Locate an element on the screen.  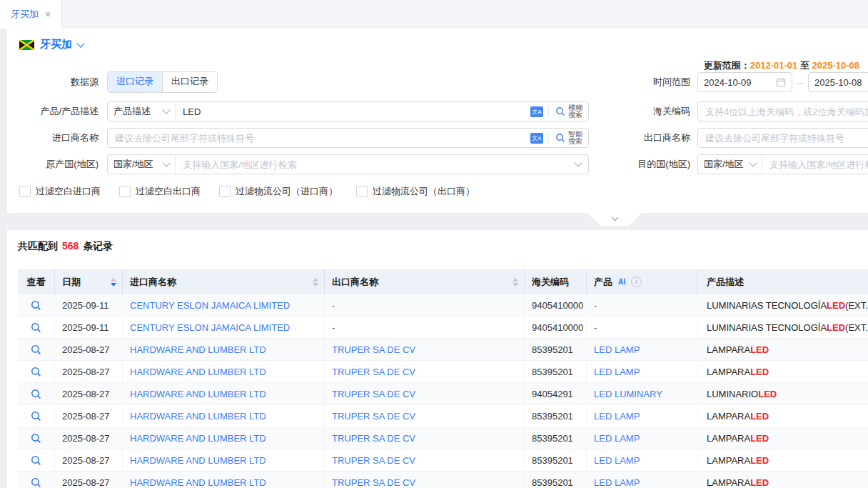
origin-country-select: 国家/地区 is located at coordinates (141, 164).